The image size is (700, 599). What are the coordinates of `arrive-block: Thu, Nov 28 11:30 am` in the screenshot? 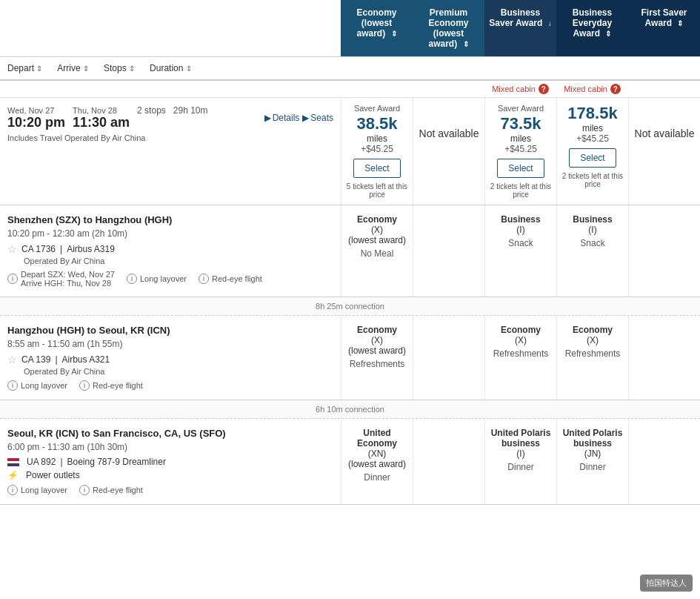 It's located at (101, 119).